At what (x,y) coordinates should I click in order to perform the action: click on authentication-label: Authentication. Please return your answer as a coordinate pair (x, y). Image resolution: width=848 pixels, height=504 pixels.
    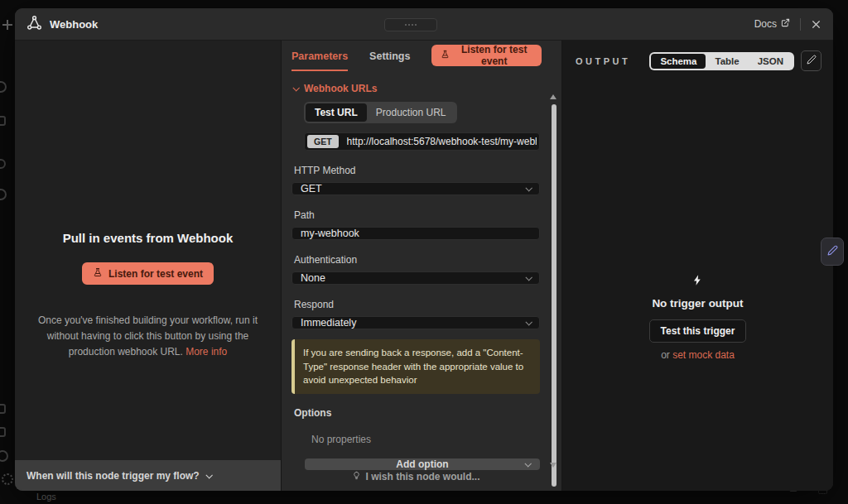
    Looking at the image, I should click on (417, 260).